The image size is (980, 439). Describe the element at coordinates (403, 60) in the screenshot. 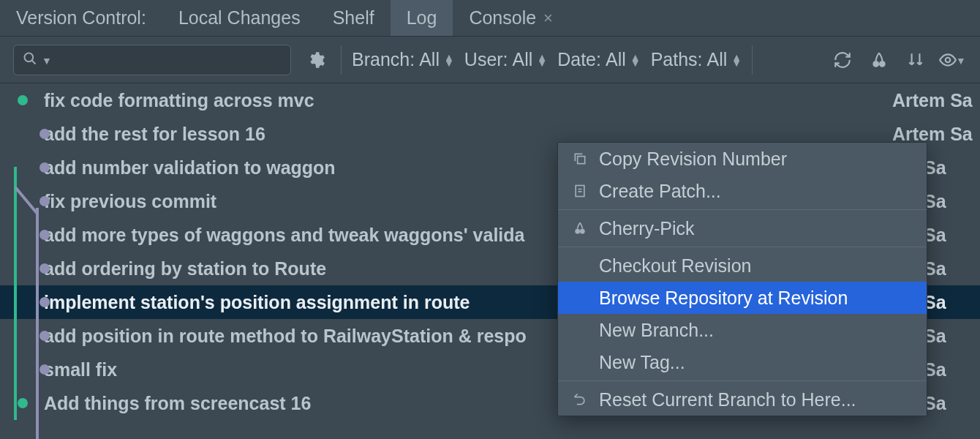

I see `branch-filter: Branch: All ▲▼` at that location.